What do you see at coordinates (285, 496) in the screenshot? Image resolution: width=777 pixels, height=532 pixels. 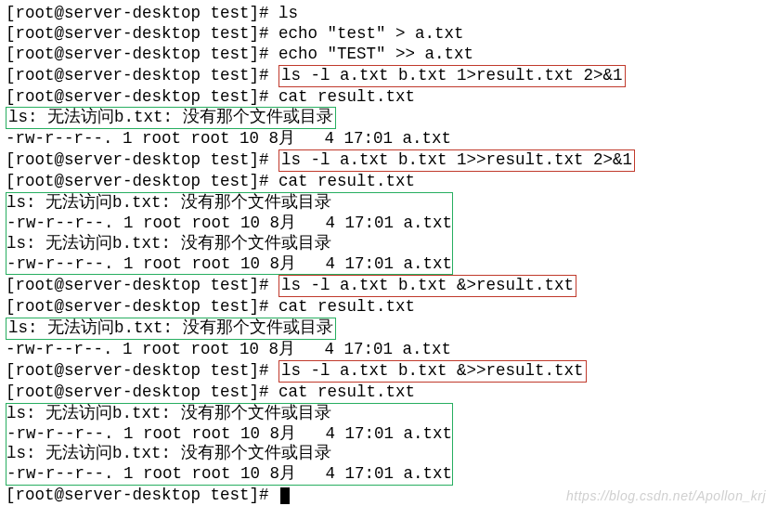 I see `cursor-icon` at bounding box center [285, 496].